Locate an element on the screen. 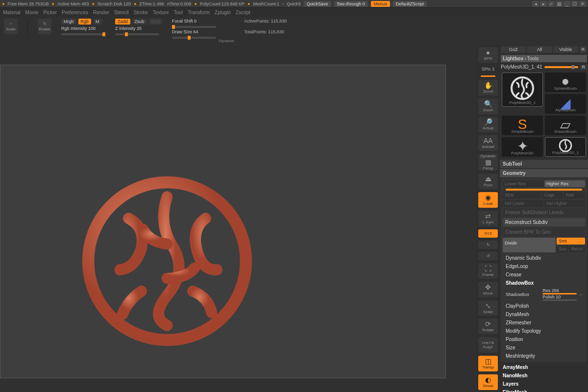  freeze-subdiv-btn: Freeze SubDivision Levels is located at coordinates (544, 213).